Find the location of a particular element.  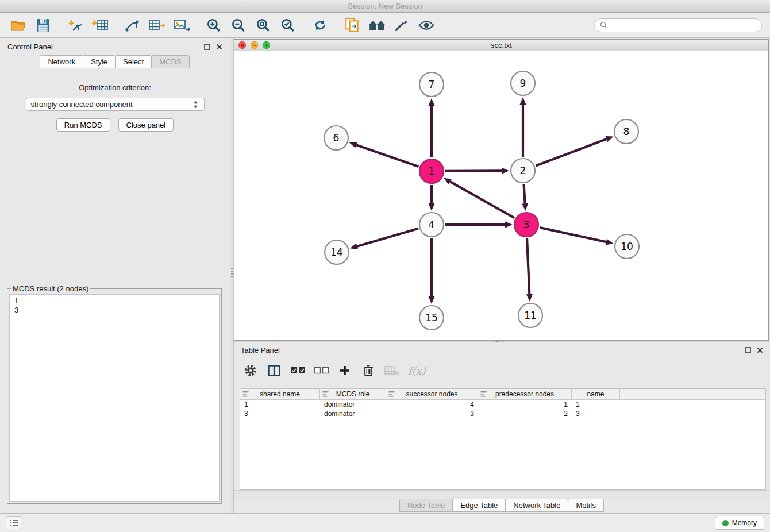

function-builder-button: f(x) is located at coordinates (417, 371).